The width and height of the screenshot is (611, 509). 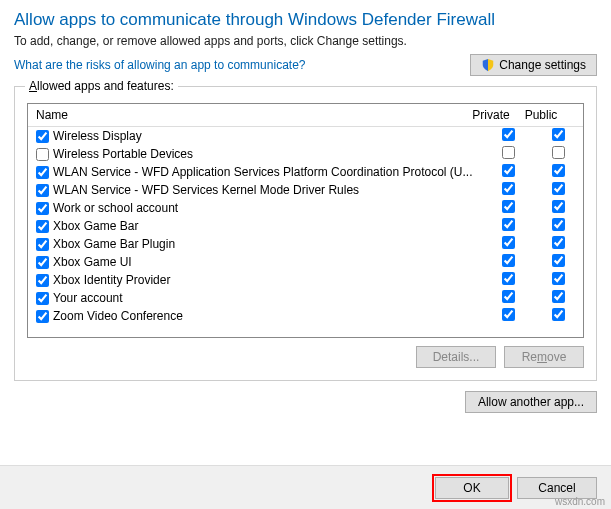 I want to click on risks-link: What are the risks of allowing an app to…, so click(x=160, y=65).